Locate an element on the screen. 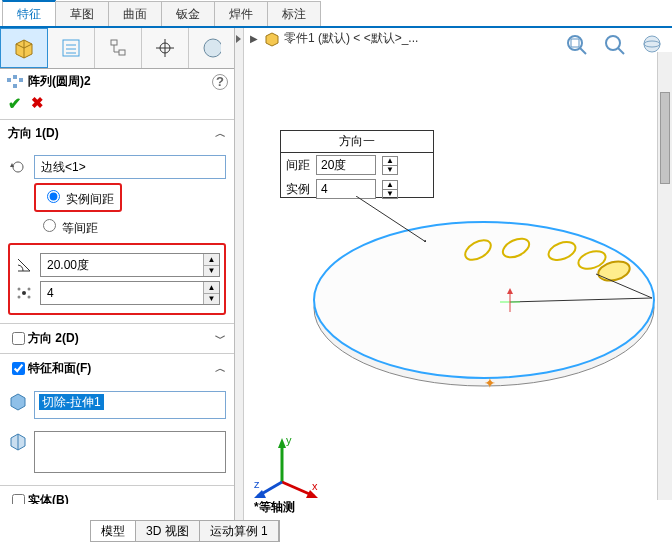 The width and height of the screenshot is (672, 542). callout-instances-input is located at coordinates (346, 189).